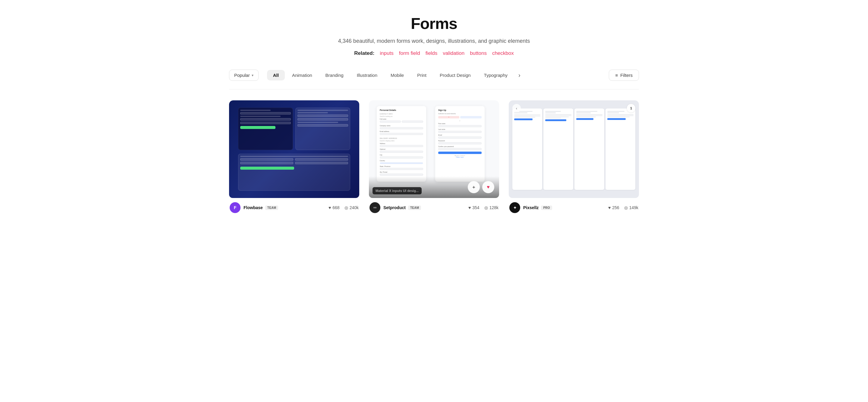 The image size is (868, 402). Describe the element at coordinates (253, 208) in the screenshot. I see `author-name-flowbase: Flowbase` at that location.